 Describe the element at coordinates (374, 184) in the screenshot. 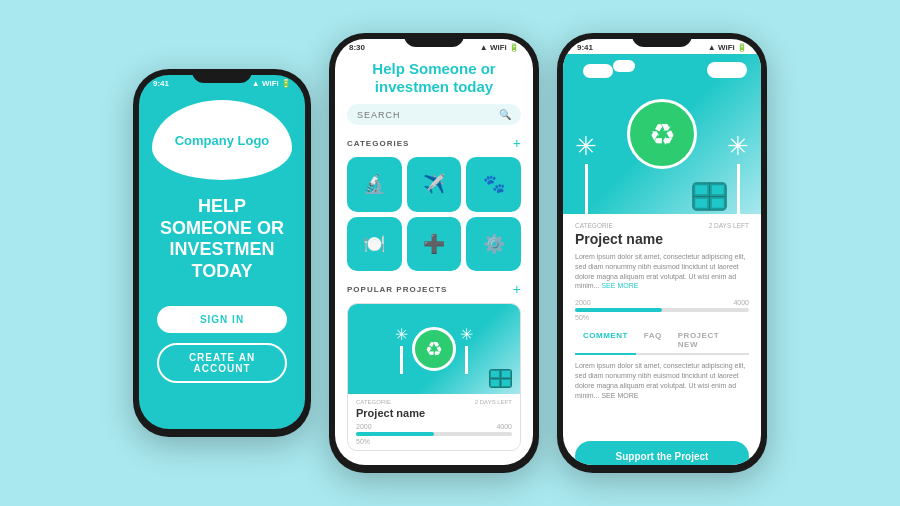

I see `category-science: 🔬` at that location.